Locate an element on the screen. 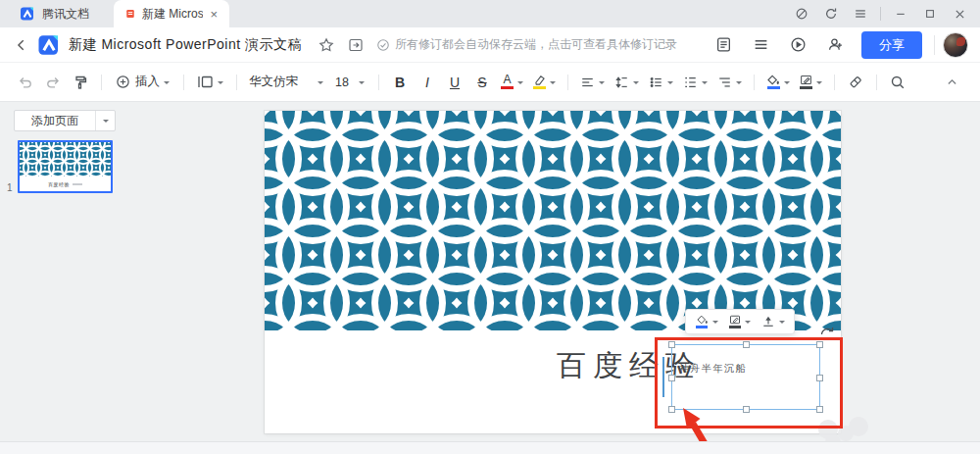 The height and width of the screenshot is (454, 980). mini-arrange-button is located at coordinates (773, 322).